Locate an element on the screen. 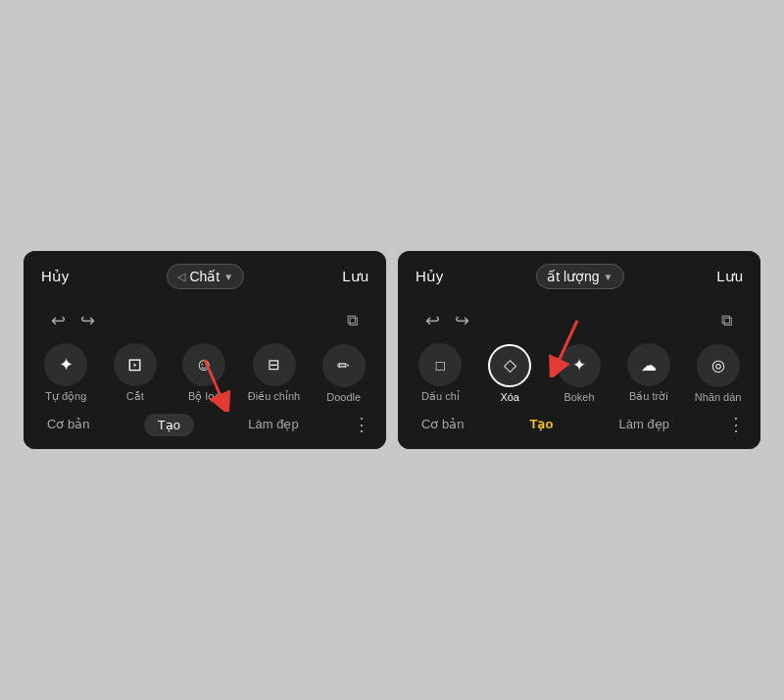 This screenshot has height=700, width=784. markup-label: Dấu chỉ is located at coordinates (441, 396).